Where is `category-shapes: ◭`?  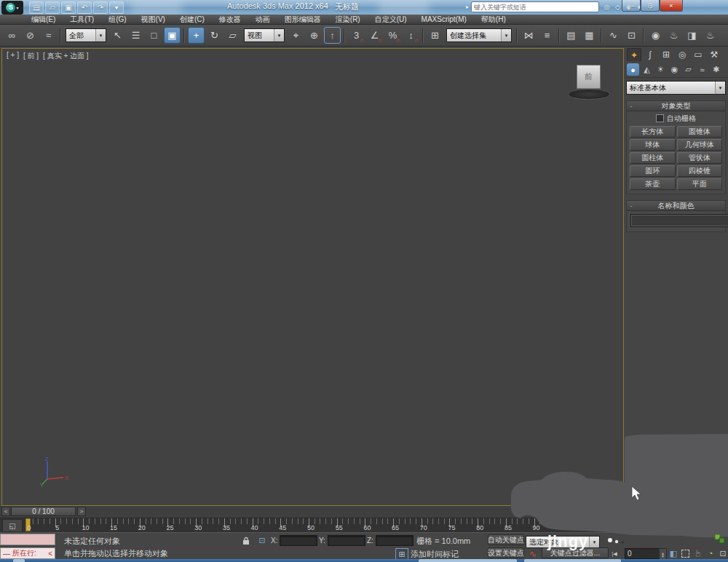 category-shapes: ◭ is located at coordinates (646, 70).